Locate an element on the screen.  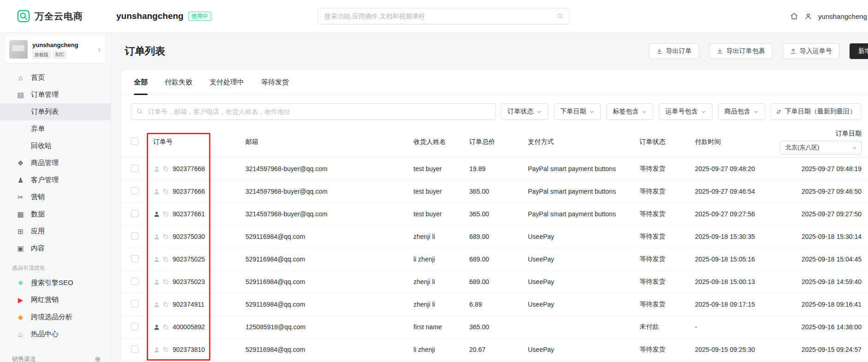
sort-order-button: 下单日期（最新到最旧） is located at coordinates (816, 112).